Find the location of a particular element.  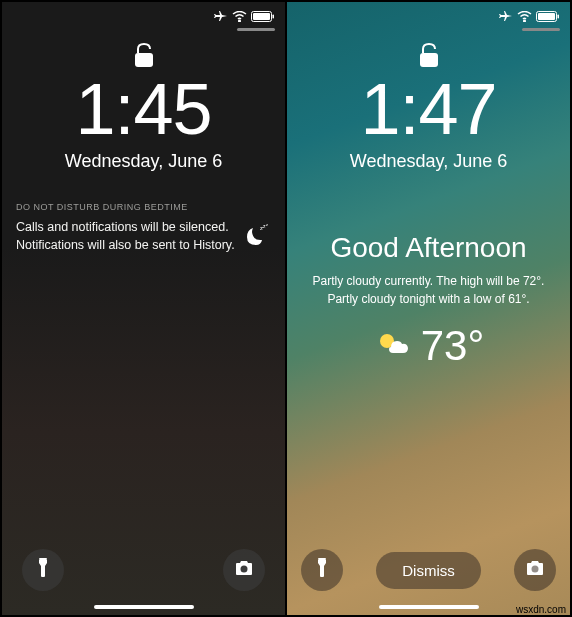

bedtime-title: DO NOT DISTURB DURING BEDTIME is located at coordinates (144, 207).